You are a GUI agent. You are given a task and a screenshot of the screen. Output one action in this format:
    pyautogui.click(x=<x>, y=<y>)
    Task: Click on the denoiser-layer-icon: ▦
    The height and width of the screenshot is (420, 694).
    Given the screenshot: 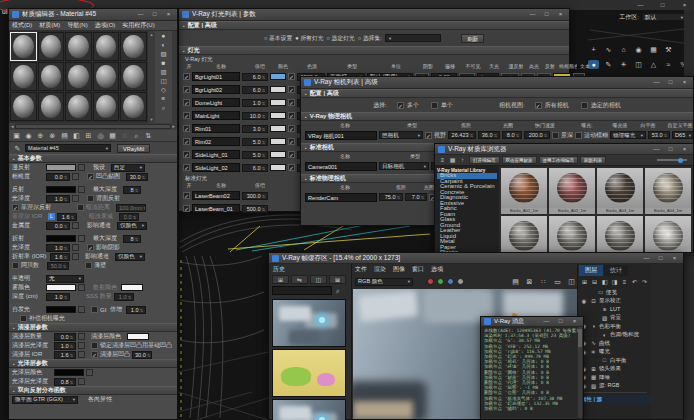 What is the action you would take?
    pyautogui.click(x=594, y=377)
    